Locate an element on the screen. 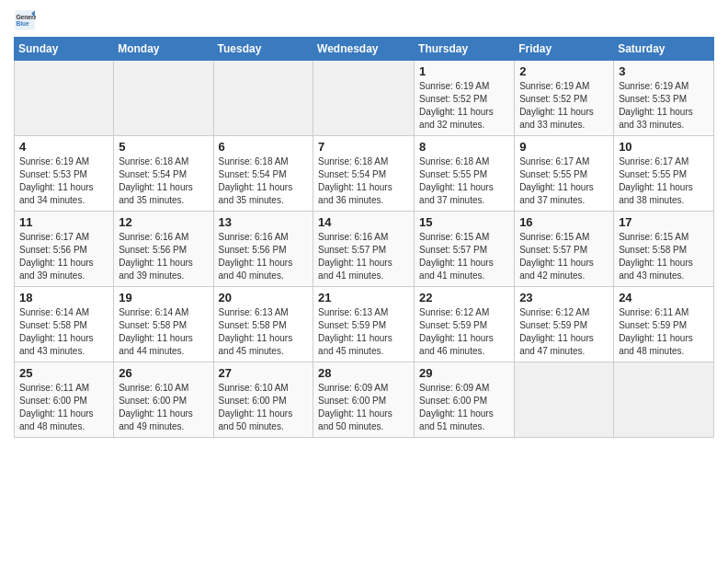  logo: General Blue is located at coordinates (27, 20).